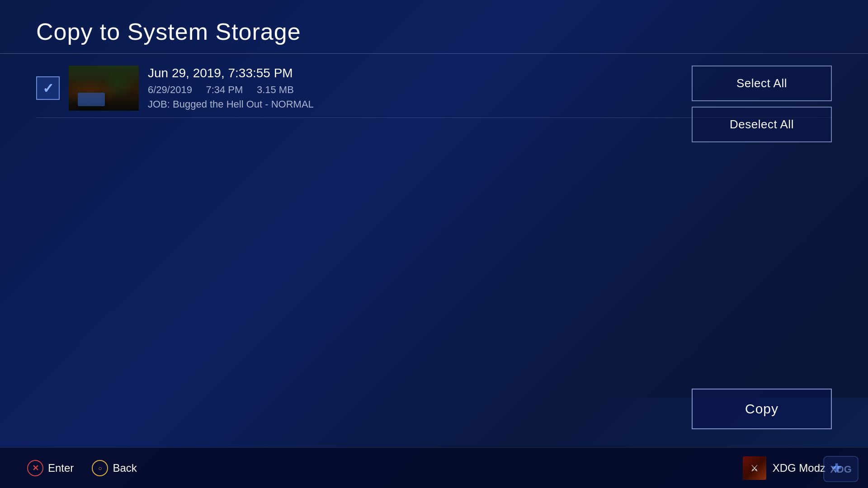 This screenshot has height=488, width=868. Describe the element at coordinates (755, 468) in the screenshot. I see `avatar: ⚔` at that location.